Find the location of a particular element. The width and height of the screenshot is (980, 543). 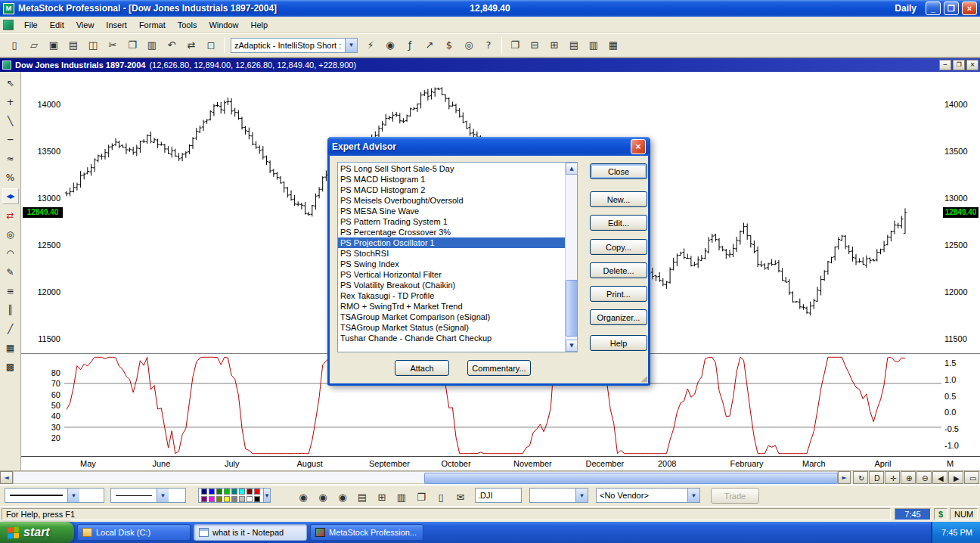

explorer-icon: ◎ is located at coordinates (469, 45).